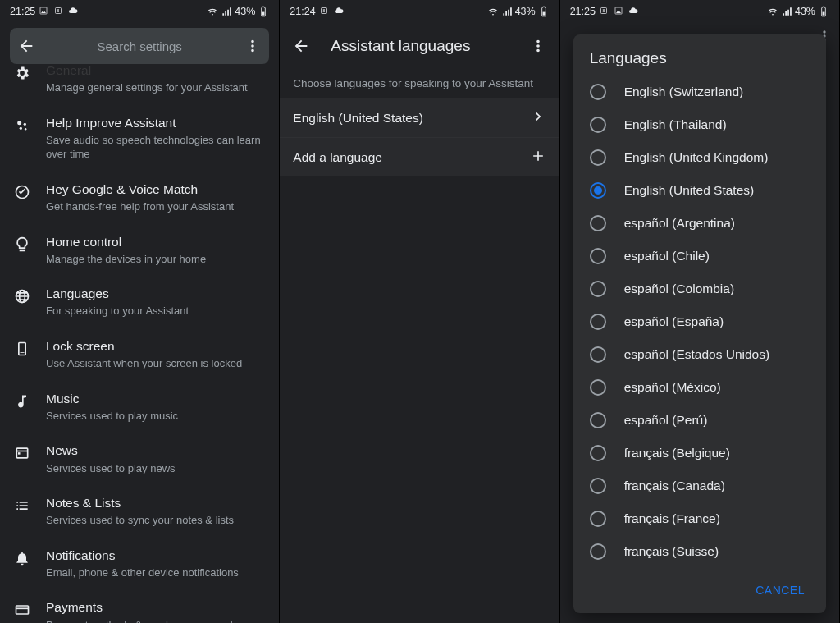 The width and height of the screenshot is (840, 623). What do you see at coordinates (139, 79) in the screenshot?
I see `settings-item-gear: General Manage general settings for your…` at bounding box center [139, 79].